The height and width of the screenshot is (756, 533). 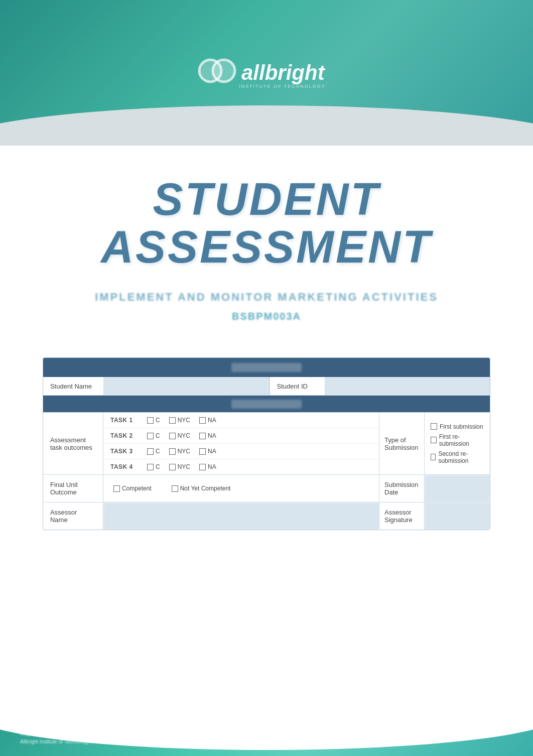 I want to click on assessor-row: Assessor Name Assessor Signature, so click(x=266, y=516).